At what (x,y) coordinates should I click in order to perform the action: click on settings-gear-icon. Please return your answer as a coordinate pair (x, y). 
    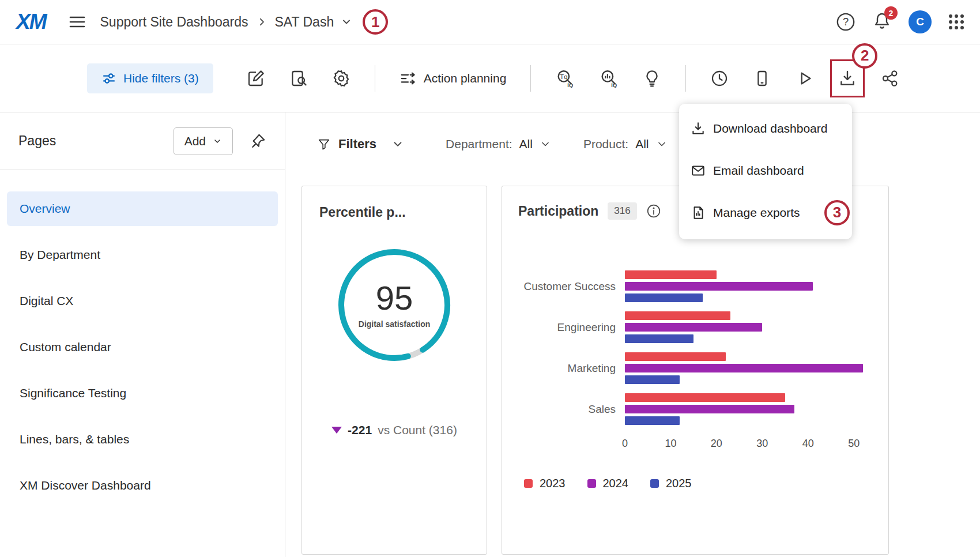
    Looking at the image, I should click on (341, 78).